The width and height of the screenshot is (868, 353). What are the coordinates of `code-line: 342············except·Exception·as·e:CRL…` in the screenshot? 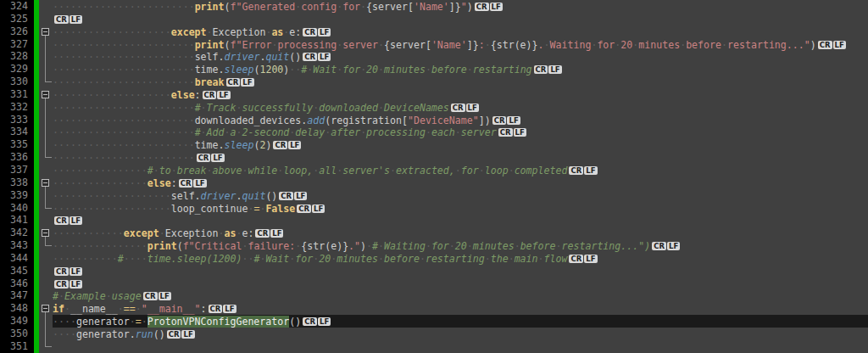 It's located at (434, 233).